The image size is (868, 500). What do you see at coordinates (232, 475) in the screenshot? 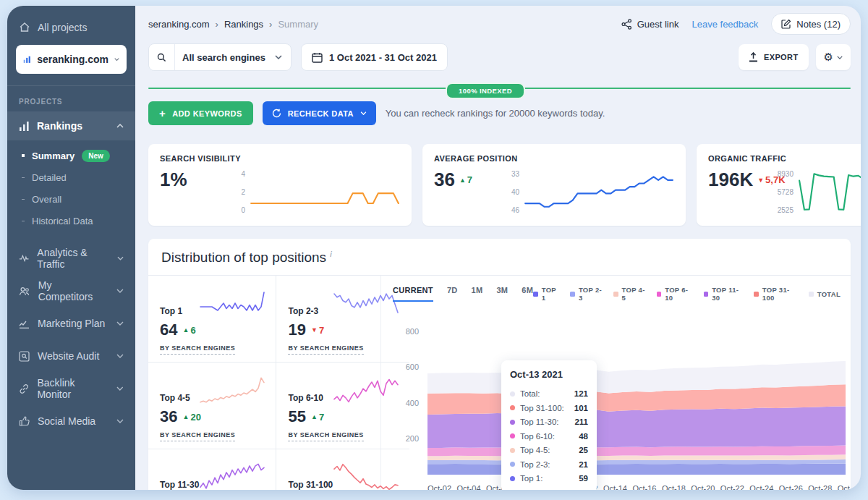
I see `top11-30-sparkline` at bounding box center [232, 475].